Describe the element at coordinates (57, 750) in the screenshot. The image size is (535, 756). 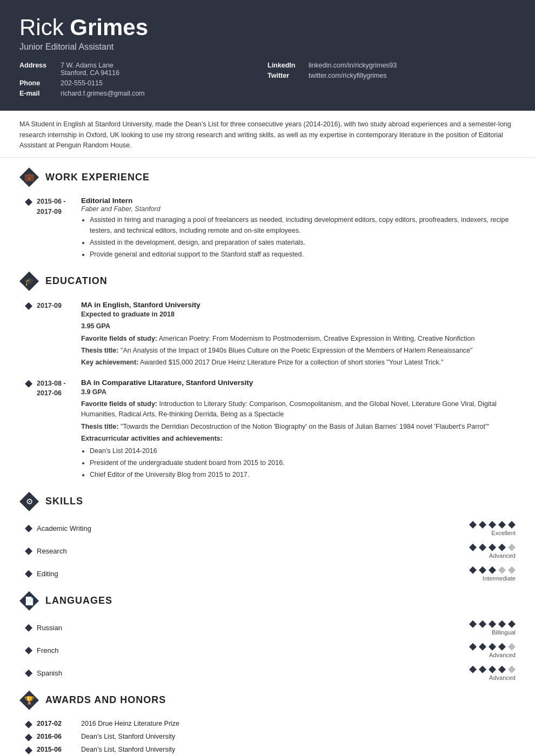
I see `award-date-2: 2015-06` at that location.